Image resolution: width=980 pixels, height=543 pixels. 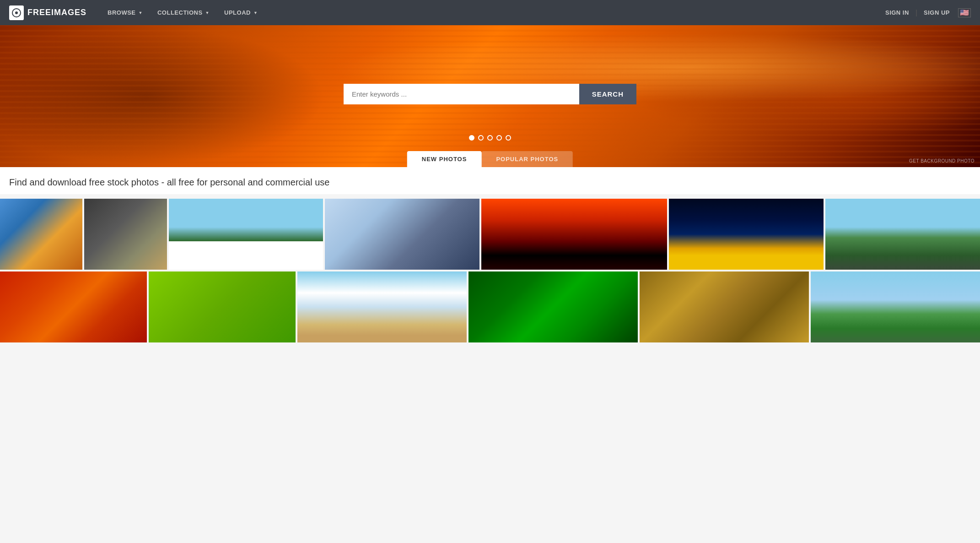 What do you see at coordinates (490, 180) in the screenshot?
I see `tagline-section: Find and download free stock photos - al…` at bounding box center [490, 180].